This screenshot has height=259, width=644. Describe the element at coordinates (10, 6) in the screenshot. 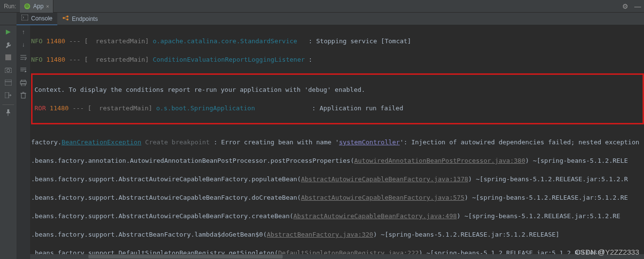

I see `run-label: Run:` at that location.